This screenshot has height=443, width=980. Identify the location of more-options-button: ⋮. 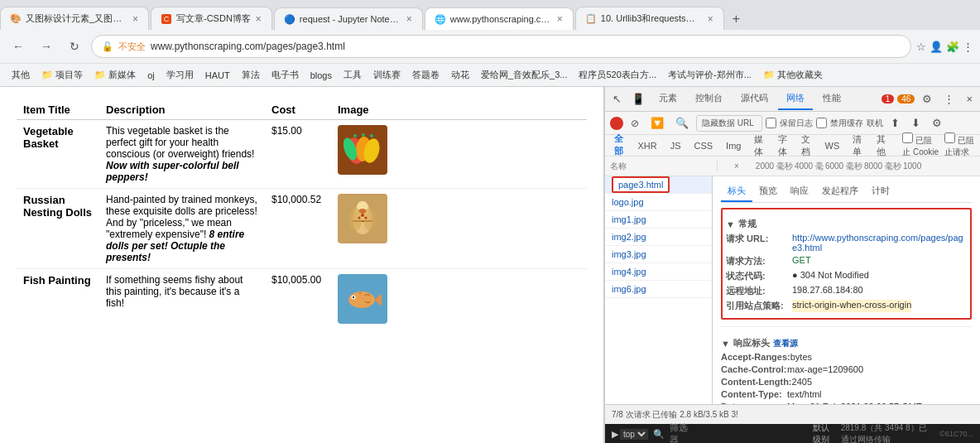
(968, 46).